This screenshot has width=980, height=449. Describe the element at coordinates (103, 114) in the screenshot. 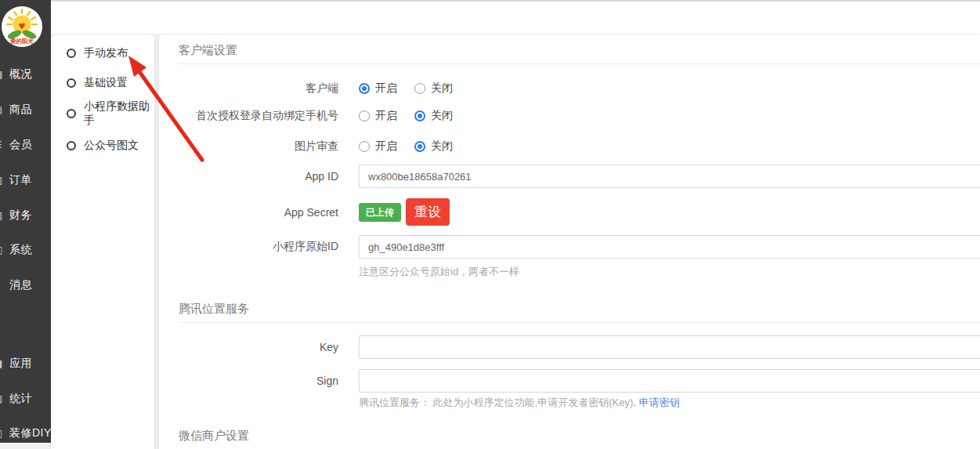

I see `submenu-item-miniprogram-data-assistant: 小程序数据助手` at that location.